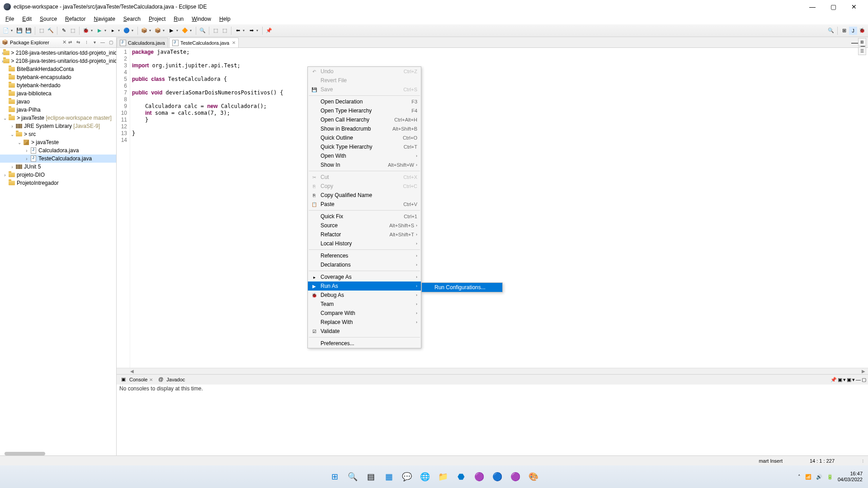  What do you see at coordinates (364, 343) in the screenshot?
I see `menu-item-preferences-: Preferences...` at bounding box center [364, 343].